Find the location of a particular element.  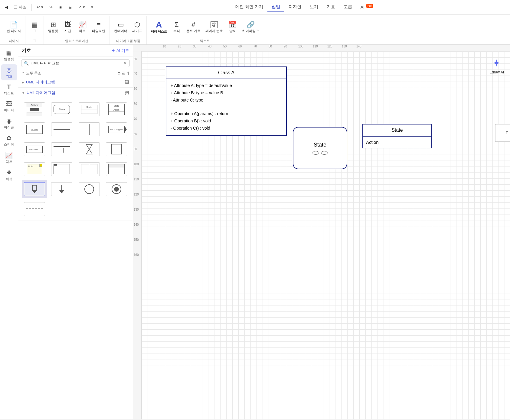

state-diagram: State is located at coordinates (320, 148).